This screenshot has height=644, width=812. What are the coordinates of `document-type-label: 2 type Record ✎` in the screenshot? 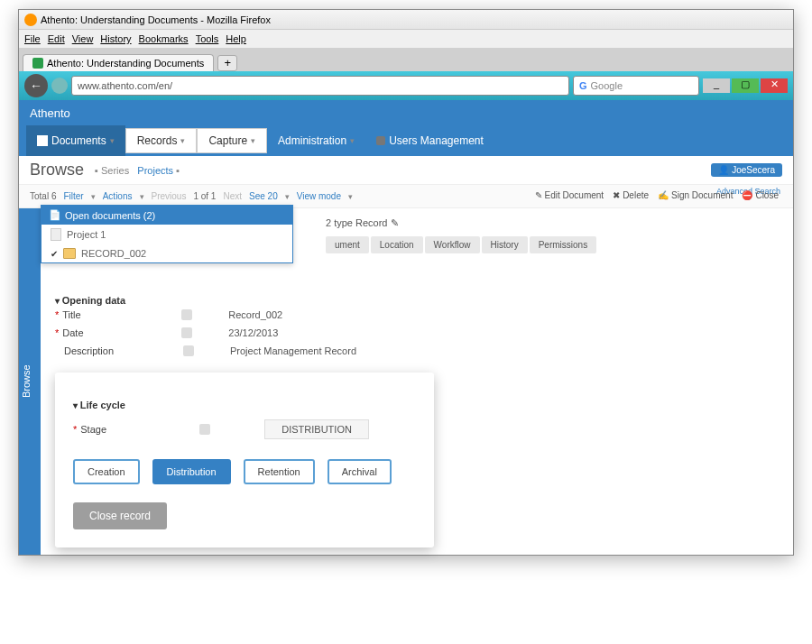 It's located at (552, 224).